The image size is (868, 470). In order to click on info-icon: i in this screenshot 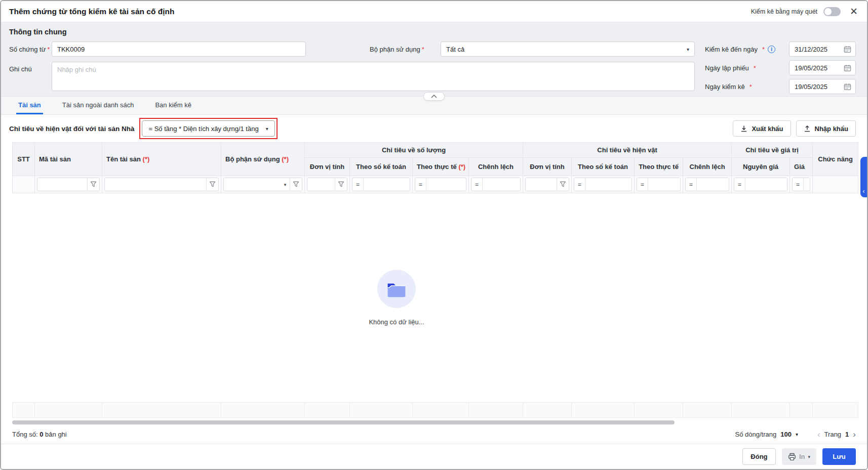, I will do `click(772, 50)`.